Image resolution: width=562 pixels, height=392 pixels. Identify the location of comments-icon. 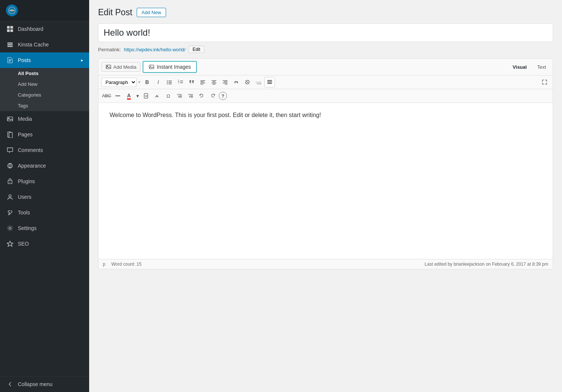
(10, 150).